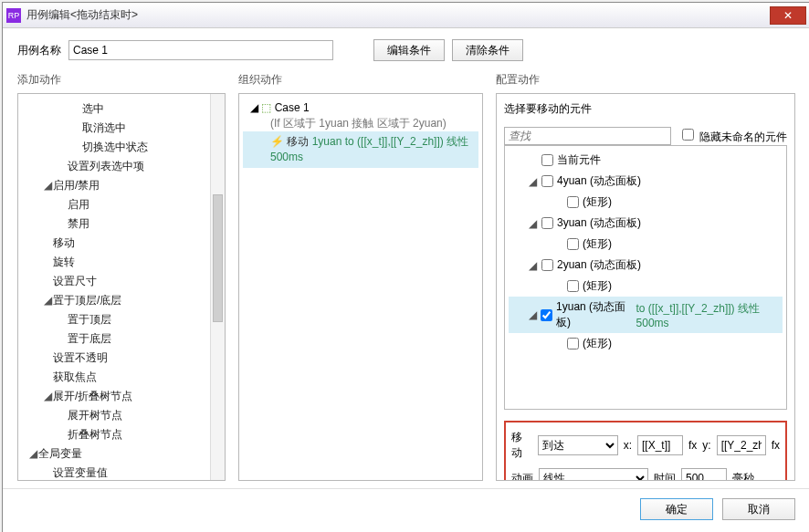 Image resolution: width=809 pixels, height=532 pixels. I want to click on action-tree-item: 置于底层, so click(121, 339).